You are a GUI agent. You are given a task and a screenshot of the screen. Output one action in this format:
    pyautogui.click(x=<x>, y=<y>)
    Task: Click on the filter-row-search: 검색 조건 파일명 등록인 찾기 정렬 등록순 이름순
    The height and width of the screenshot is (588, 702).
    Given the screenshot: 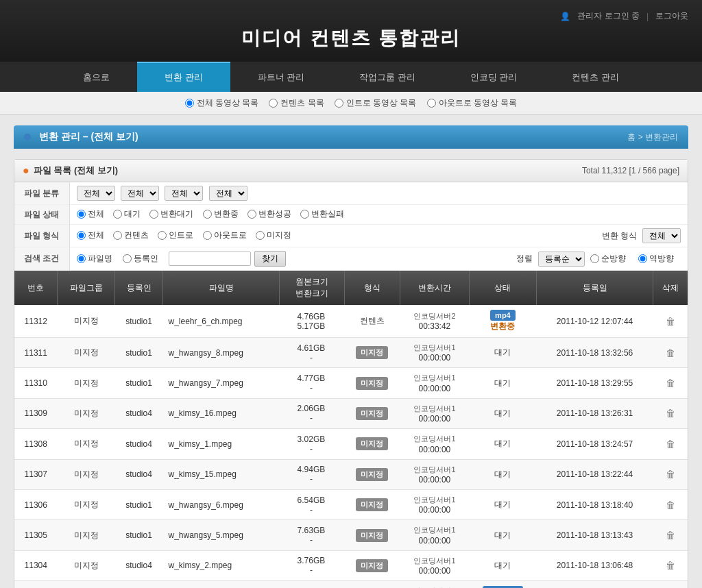 What is the action you would take?
    pyautogui.click(x=351, y=259)
    